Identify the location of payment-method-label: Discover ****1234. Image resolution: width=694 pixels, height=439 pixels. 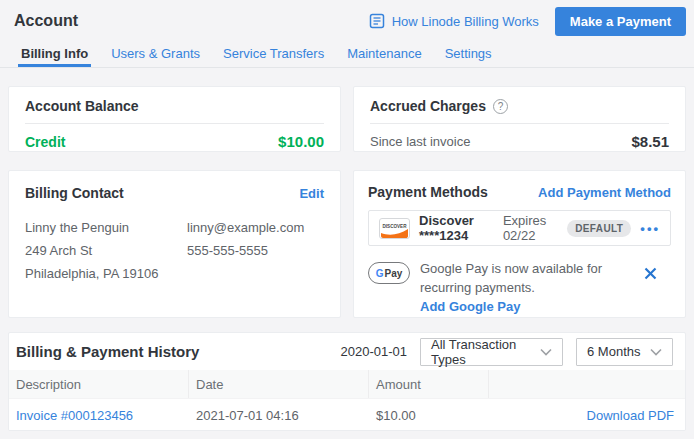
(456, 228).